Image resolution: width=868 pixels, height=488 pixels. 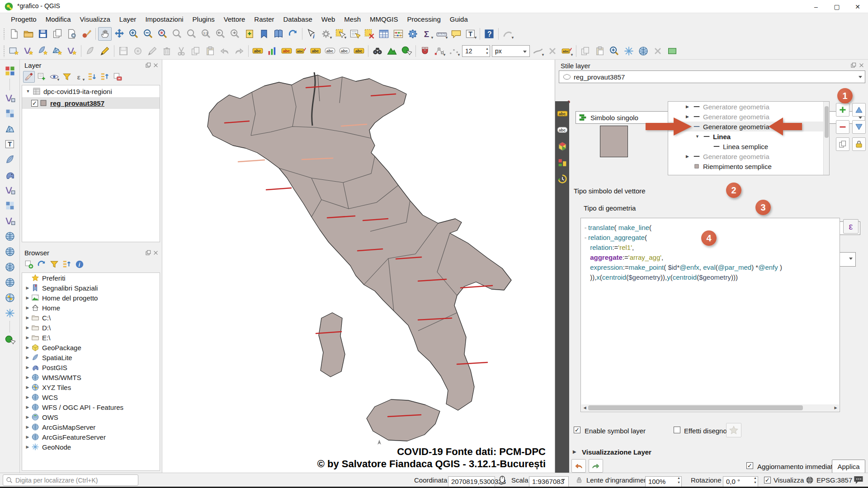 What do you see at coordinates (128, 19) in the screenshot?
I see `menu-layer: Layer` at bounding box center [128, 19].